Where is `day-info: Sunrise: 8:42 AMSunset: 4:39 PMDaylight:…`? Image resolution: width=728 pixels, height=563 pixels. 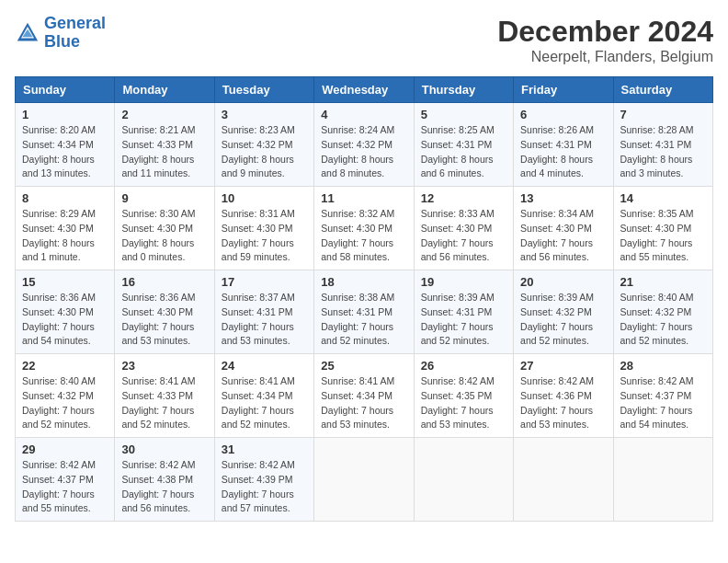 day-info: Sunrise: 8:42 AMSunset: 4:39 PMDaylight:… is located at coordinates (265, 488).